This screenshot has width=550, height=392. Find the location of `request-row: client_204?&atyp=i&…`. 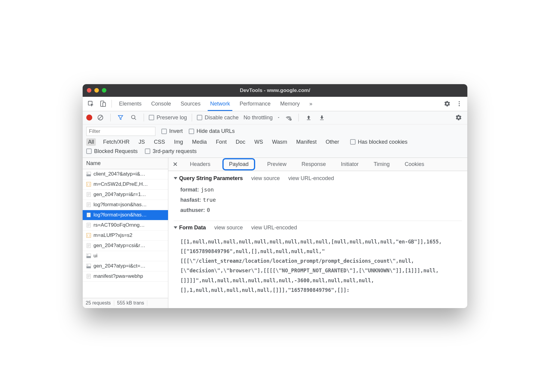

request-row: client_204?&atyp=i&… is located at coordinates (125, 174).